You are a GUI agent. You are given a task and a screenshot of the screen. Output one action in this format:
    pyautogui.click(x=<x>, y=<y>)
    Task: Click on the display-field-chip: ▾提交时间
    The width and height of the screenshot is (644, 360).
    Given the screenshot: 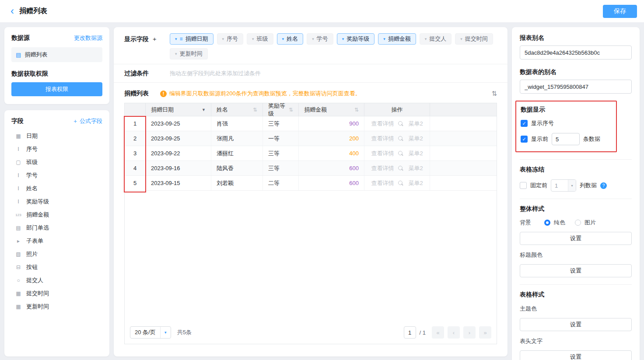 What is the action you would take?
    pyautogui.click(x=474, y=39)
    